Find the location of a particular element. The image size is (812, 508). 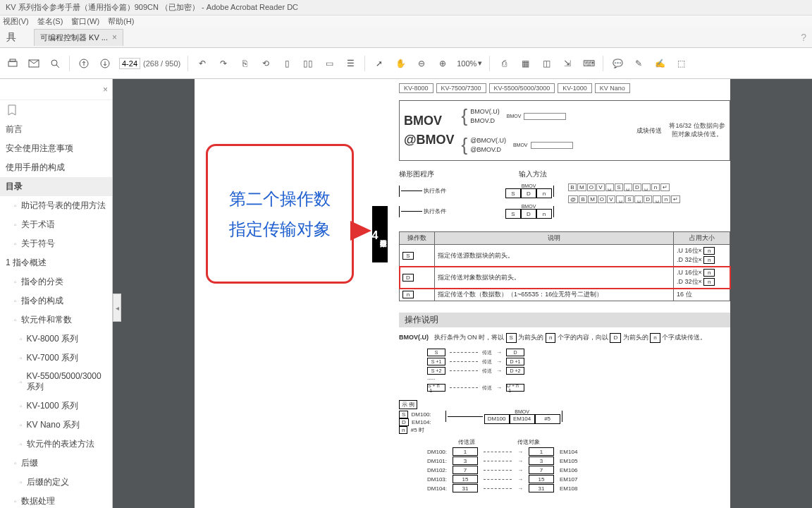

select-icon: ➚ is located at coordinates (379, 64).